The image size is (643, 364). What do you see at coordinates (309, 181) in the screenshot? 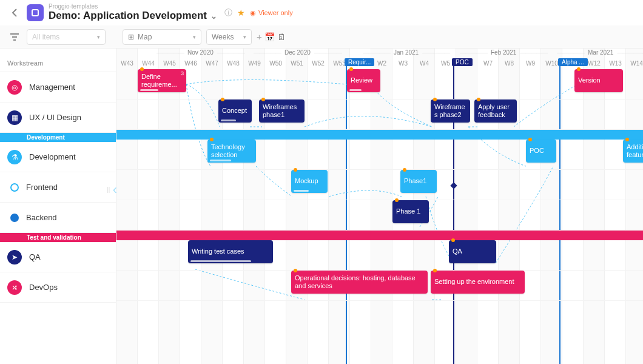
I see `card-mockup: Mockup` at bounding box center [309, 181].